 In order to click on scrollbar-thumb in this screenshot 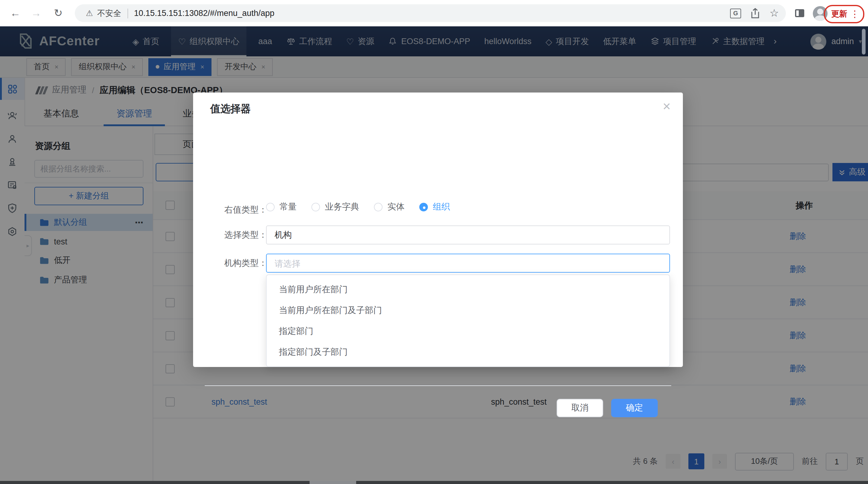, I will do `click(333, 482)`.